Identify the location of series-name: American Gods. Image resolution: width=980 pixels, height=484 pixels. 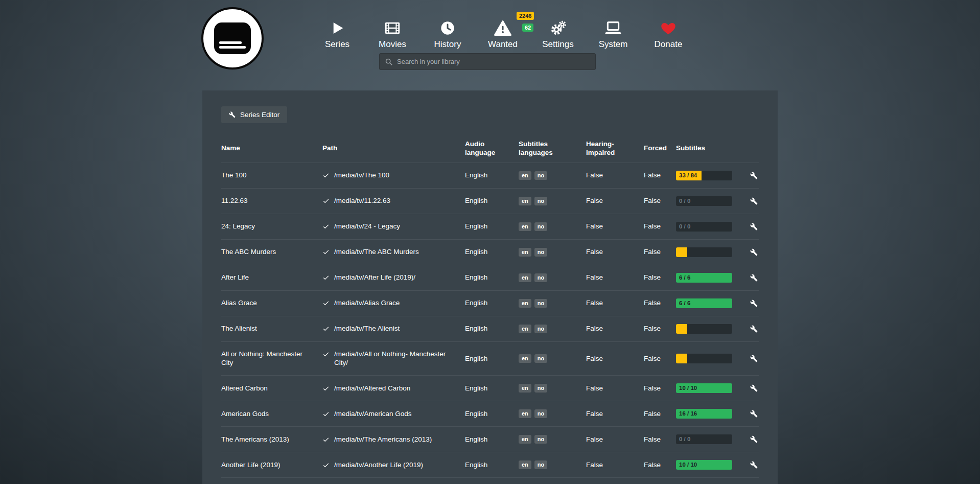
(272, 414).